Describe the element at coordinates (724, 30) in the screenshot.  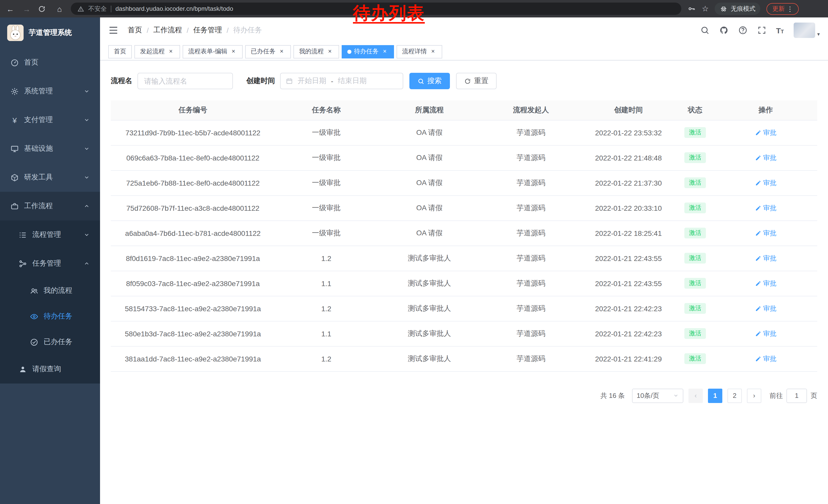
I see `github-icon` at that location.